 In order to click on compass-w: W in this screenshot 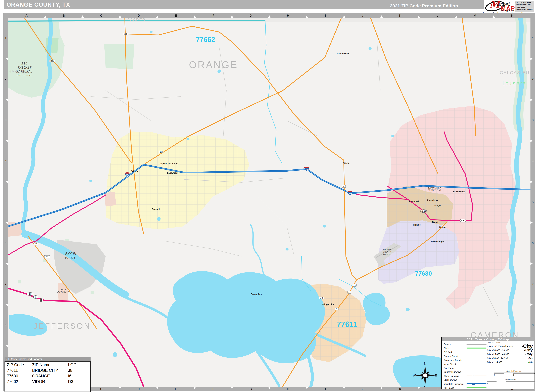, I will do `click(414, 375)`.